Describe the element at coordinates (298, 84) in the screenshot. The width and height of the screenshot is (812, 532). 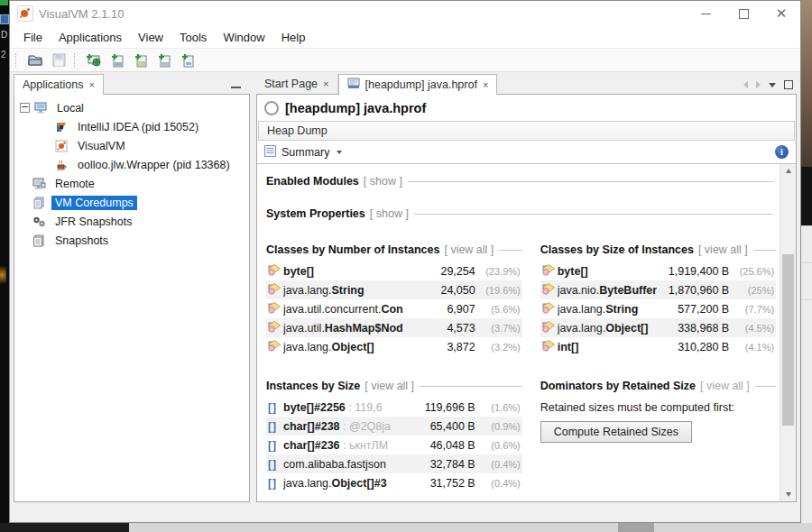
I see `tab-start-page: Start Page ×` at that location.